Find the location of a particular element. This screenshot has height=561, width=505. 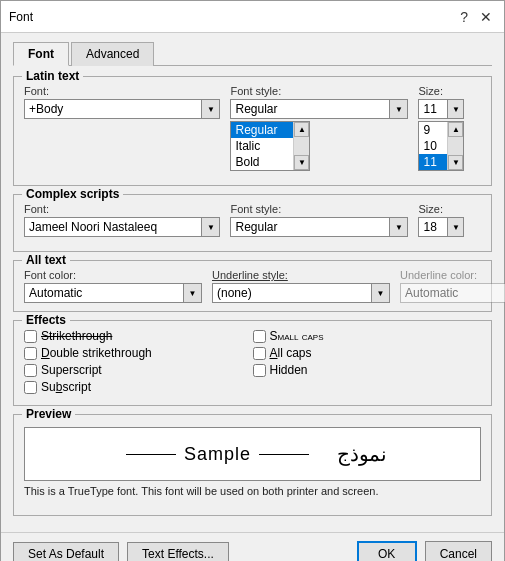

underline-color-combo: ▼ is located at coordinates (452, 293).